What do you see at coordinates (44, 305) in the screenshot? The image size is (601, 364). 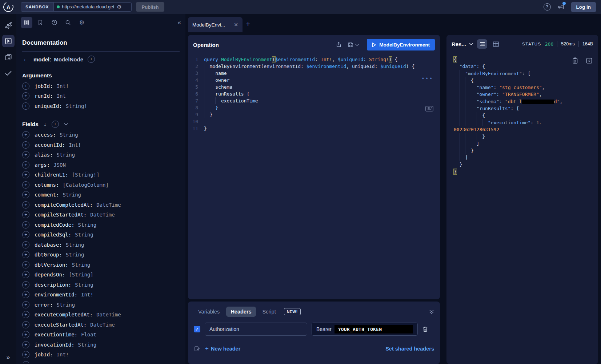 I see `field-name: error:` at bounding box center [44, 305].